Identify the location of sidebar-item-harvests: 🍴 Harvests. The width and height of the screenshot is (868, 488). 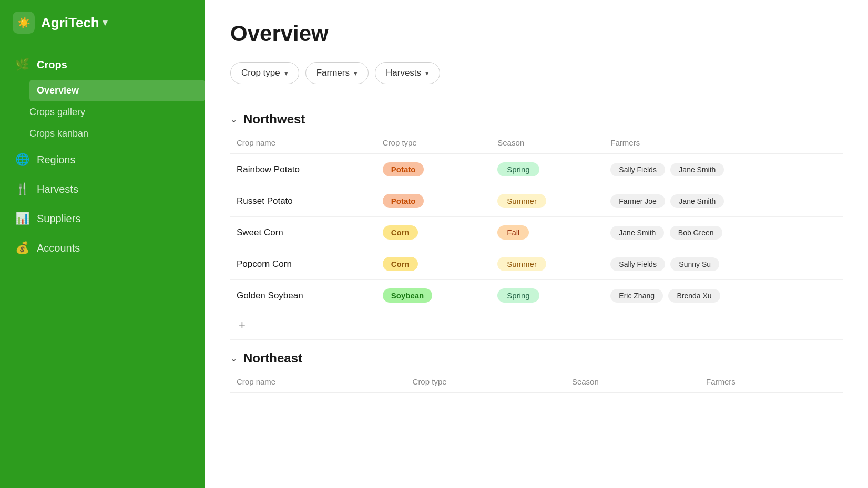
(103, 189).